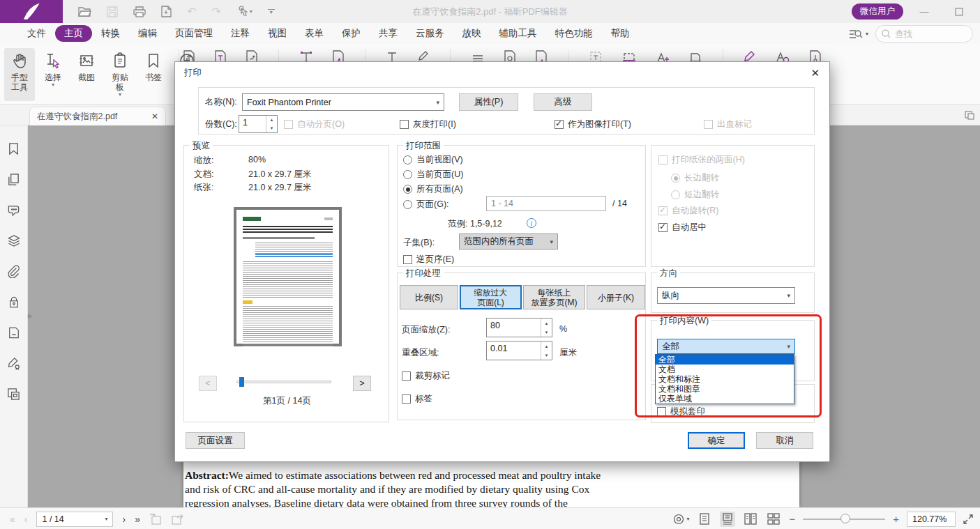 The width and height of the screenshot is (980, 529). Describe the element at coordinates (430, 33) in the screenshot. I see `menu-cloud: 云服务` at that location.